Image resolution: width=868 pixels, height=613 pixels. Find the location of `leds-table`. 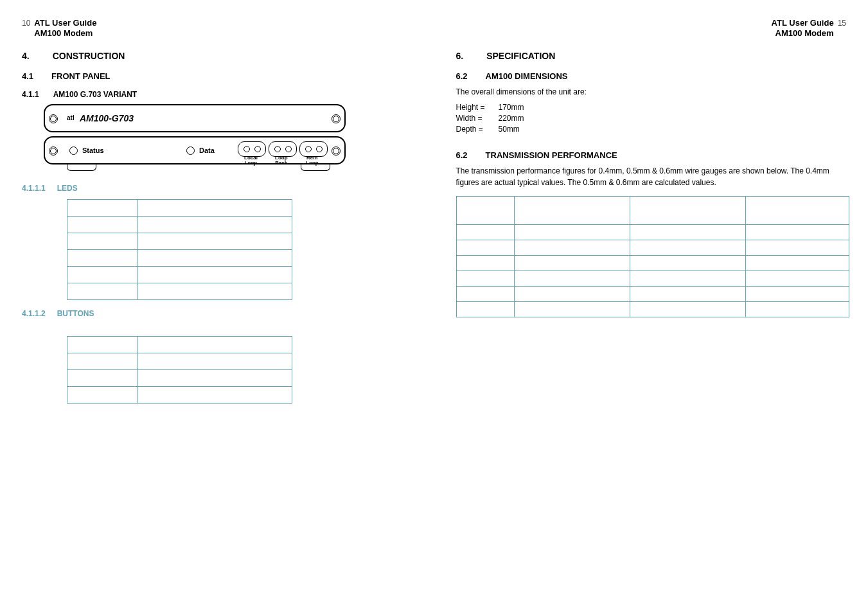

leds-table is located at coordinates (180, 249).